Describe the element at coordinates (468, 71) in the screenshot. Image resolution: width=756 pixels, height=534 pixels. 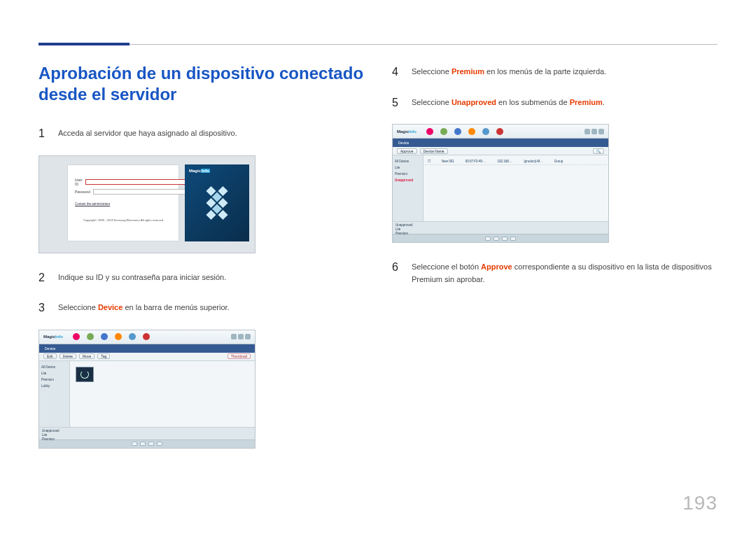
I see `highlight-premium: Premium` at that location.